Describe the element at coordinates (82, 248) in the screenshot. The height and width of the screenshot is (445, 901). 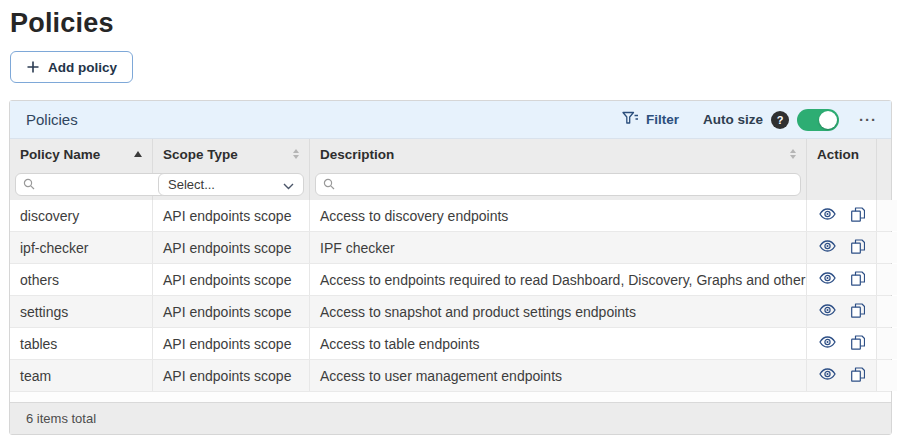
I see `policy-name-cell: ipf-checker` at that location.